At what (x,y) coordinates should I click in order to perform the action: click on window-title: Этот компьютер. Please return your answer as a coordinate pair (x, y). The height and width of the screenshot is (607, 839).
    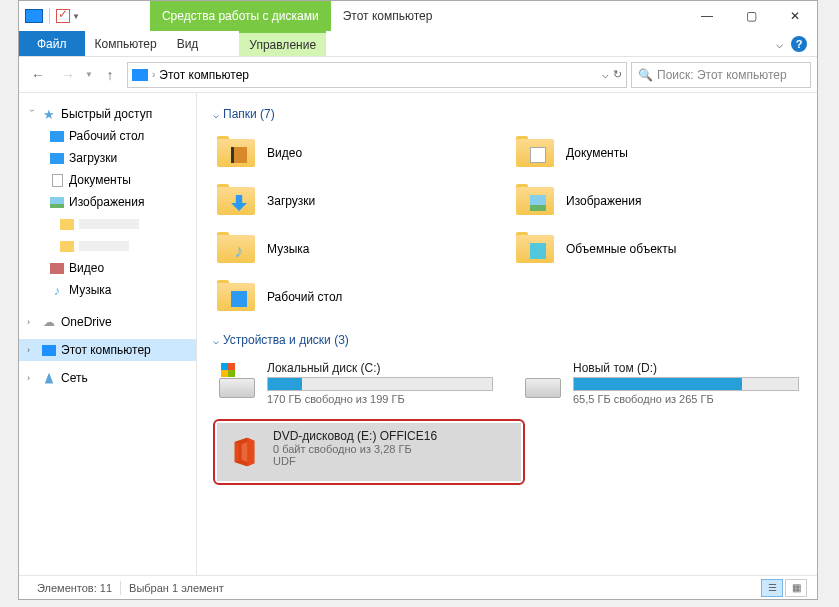
    Looking at the image, I should click on (388, 16).